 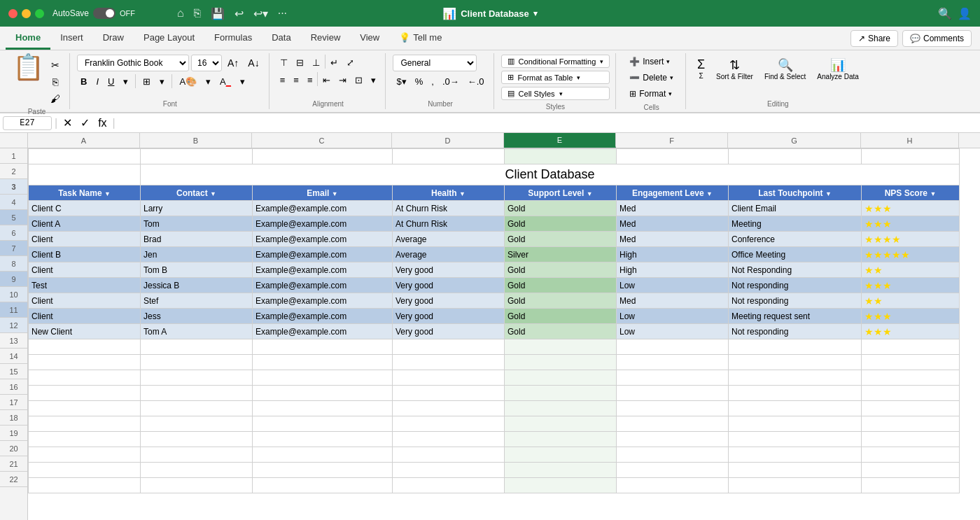 I want to click on format-as-table-button: ⊞ Format as Table ▾, so click(x=556, y=77).